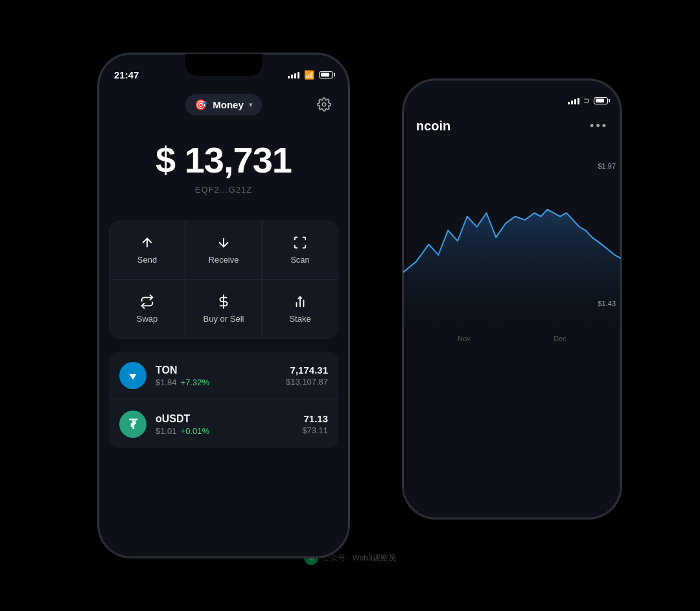 This screenshot has height=611, width=700. Describe the element at coordinates (224, 309) in the screenshot. I see `buy-sell-button: Buy or Sell` at that location.